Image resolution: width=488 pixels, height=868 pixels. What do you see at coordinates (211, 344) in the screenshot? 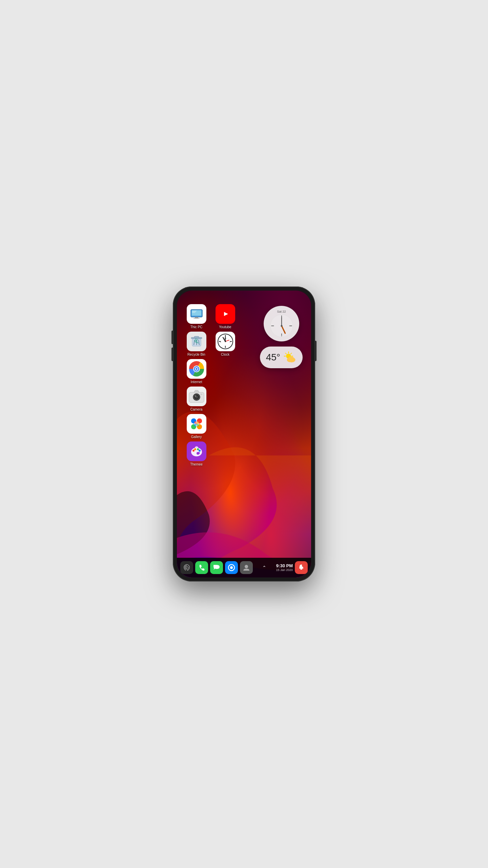
I see `app-row-2: Recycle Bin` at bounding box center [211, 344].